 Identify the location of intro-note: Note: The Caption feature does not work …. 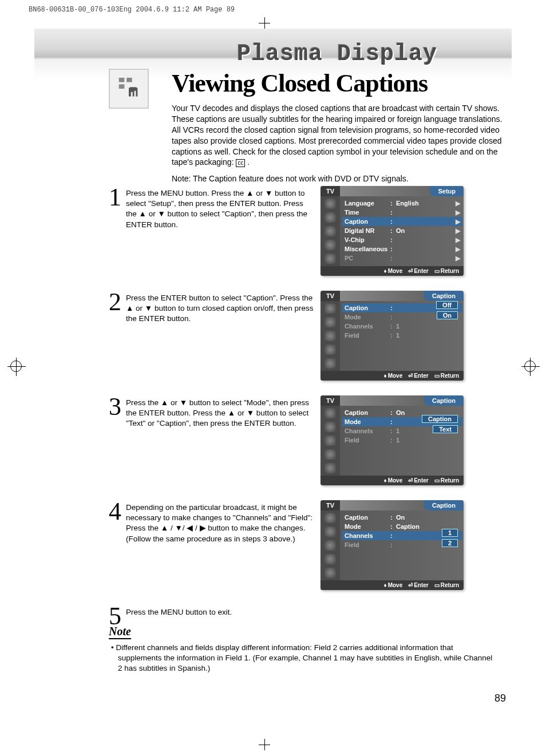
(338, 179).